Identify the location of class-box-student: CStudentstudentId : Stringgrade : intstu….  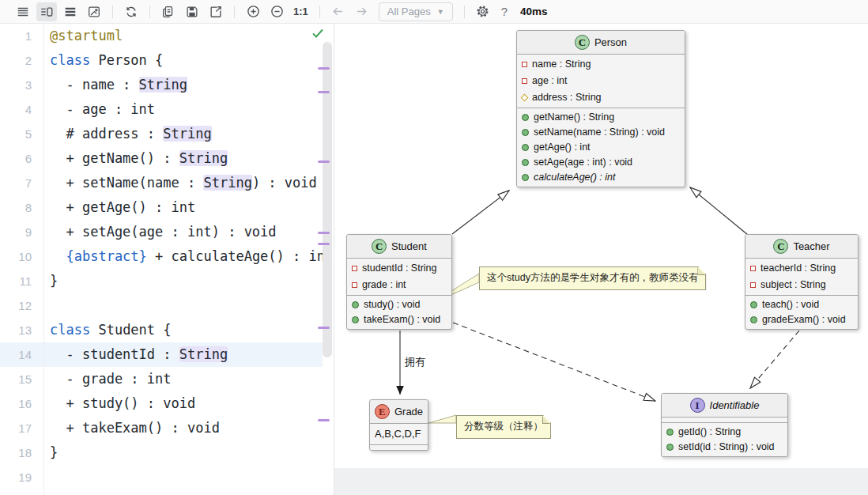
(399, 282).